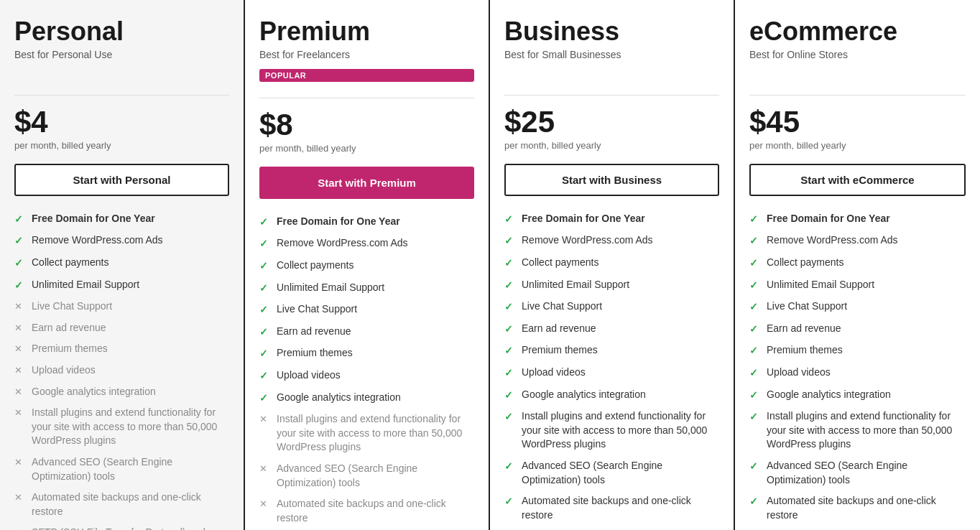 This screenshot has width=980, height=530. What do you see at coordinates (612, 473) in the screenshot?
I see `feature-item: ✓Advanced SEO (Search Engine Optimizatio…` at bounding box center [612, 473].